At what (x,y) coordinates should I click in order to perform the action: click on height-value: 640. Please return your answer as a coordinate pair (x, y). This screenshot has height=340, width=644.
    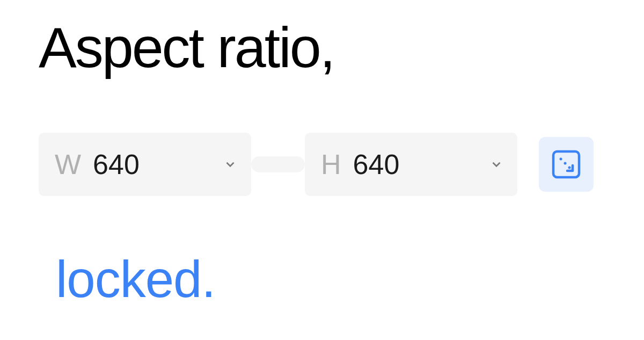
    Looking at the image, I should click on (421, 164).